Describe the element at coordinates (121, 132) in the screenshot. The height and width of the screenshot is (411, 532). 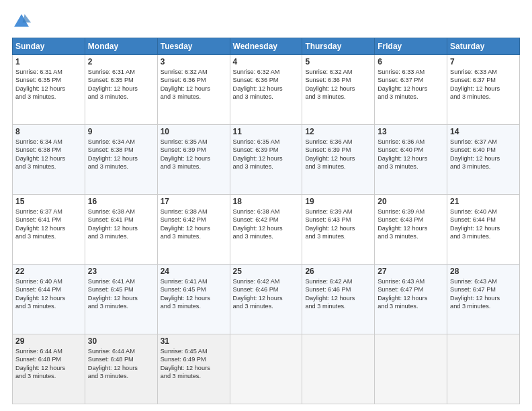
I see `day-number: 9` at that location.